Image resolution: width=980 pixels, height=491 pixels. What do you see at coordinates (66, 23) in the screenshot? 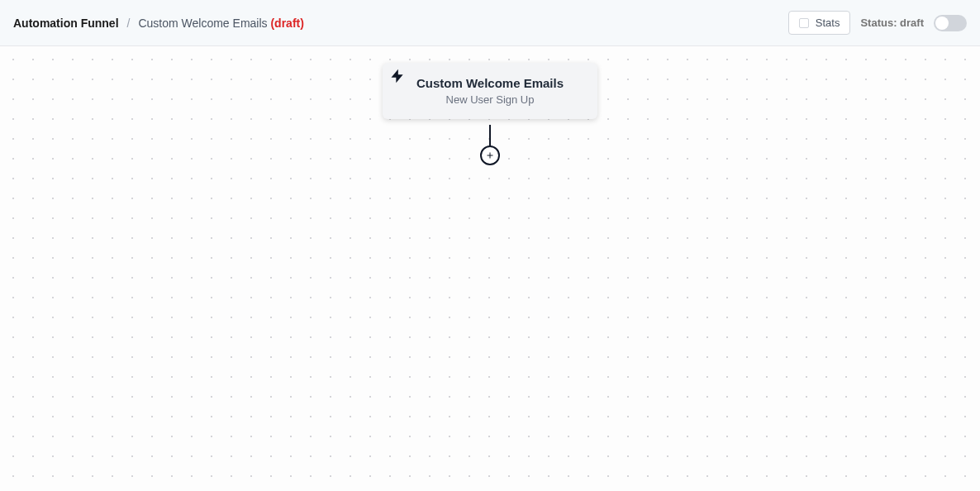
I see `breadcrumb-root: Automation Funnel` at bounding box center [66, 23].